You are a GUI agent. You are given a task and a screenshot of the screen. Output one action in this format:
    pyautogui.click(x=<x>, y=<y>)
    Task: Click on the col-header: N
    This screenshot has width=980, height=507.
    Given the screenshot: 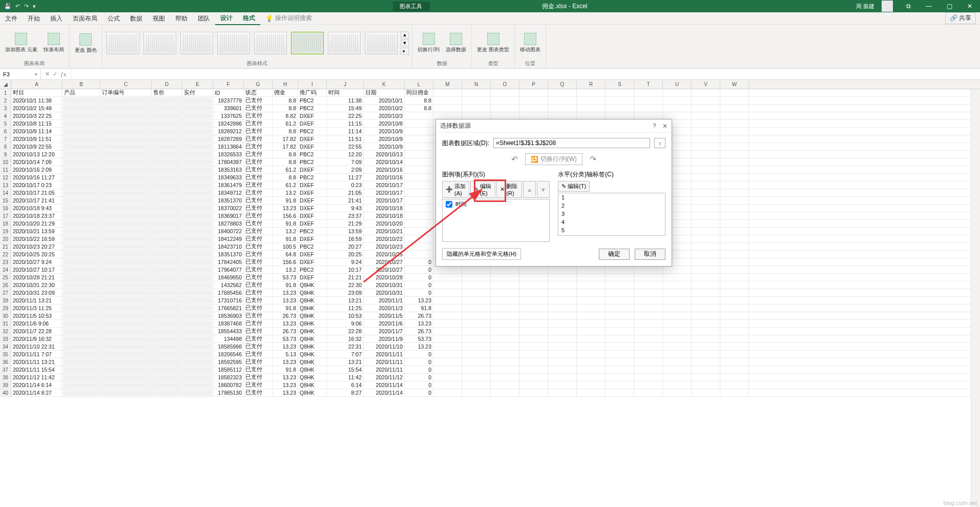 What is the action you would take?
    pyautogui.click(x=476, y=84)
    